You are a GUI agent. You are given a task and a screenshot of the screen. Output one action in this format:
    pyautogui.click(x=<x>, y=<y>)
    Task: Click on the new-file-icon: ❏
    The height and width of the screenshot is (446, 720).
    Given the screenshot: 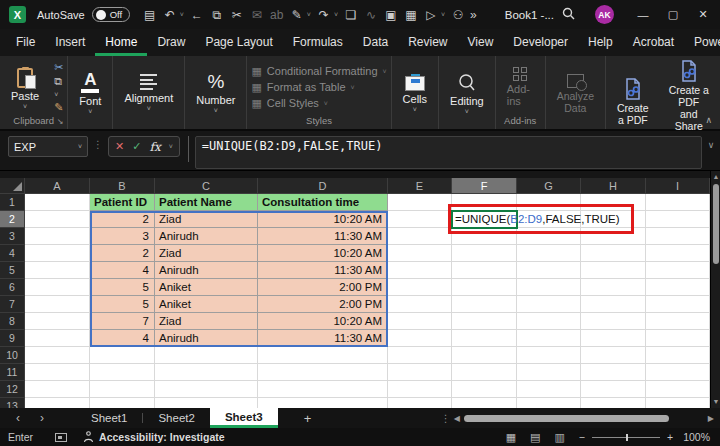 What is the action you would take?
    pyautogui.click(x=351, y=15)
    